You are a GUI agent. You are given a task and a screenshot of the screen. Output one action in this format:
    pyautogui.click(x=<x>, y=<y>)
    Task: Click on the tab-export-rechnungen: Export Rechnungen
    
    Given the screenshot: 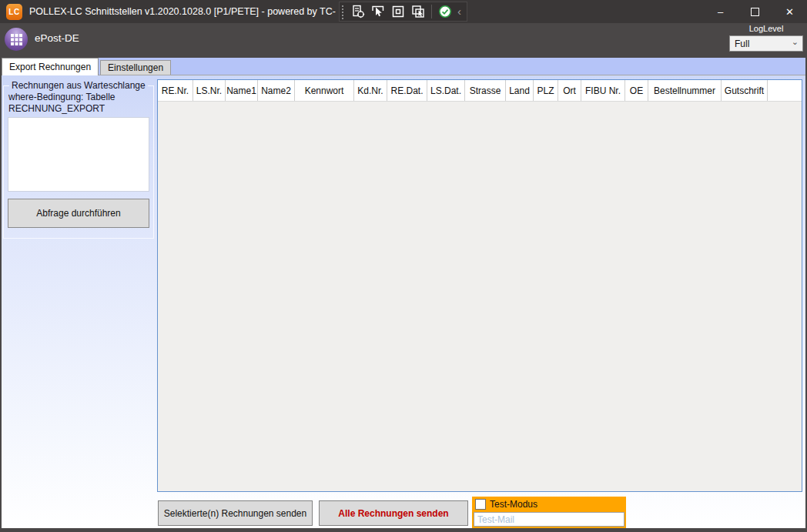 What is the action you would take?
    pyautogui.click(x=50, y=66)
    